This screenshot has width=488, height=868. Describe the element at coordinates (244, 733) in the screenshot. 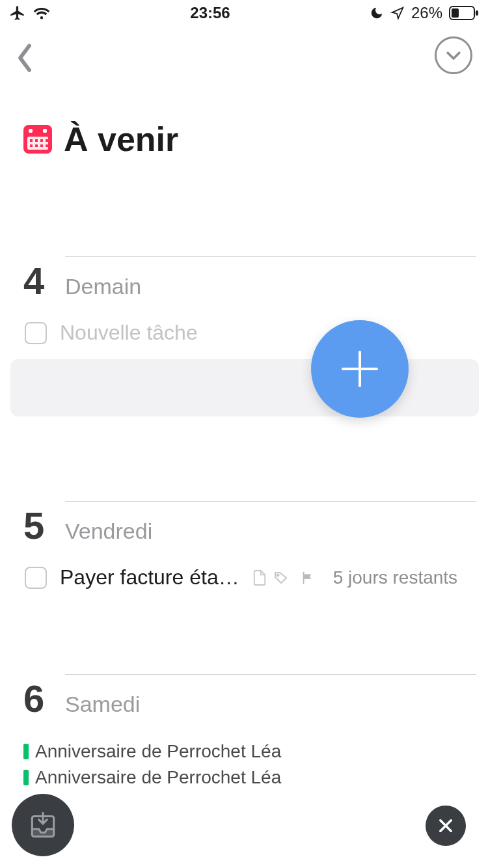

I see `day-section: 6 Samedi Anniversaire de Perrochet Léa A…` at that location.